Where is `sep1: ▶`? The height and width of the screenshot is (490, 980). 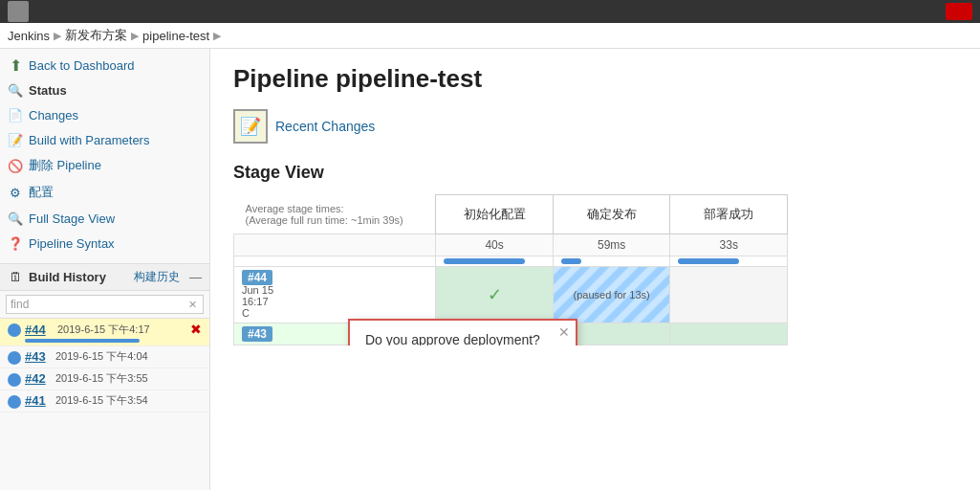 sep1: ▶ is located at coordinates (57, 36).